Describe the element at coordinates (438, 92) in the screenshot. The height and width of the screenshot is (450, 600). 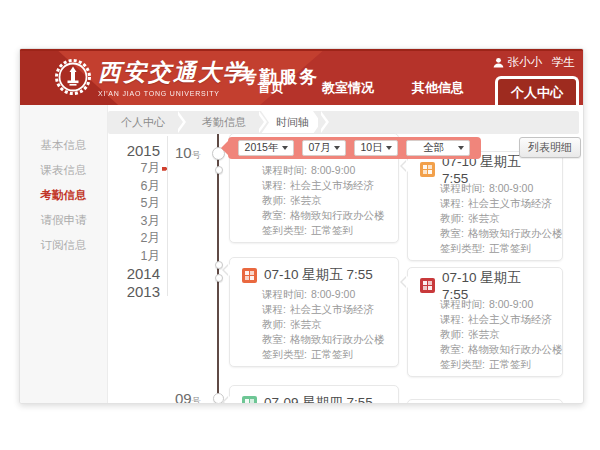
I see `nav-item-other-info: 其他信息` at that location.